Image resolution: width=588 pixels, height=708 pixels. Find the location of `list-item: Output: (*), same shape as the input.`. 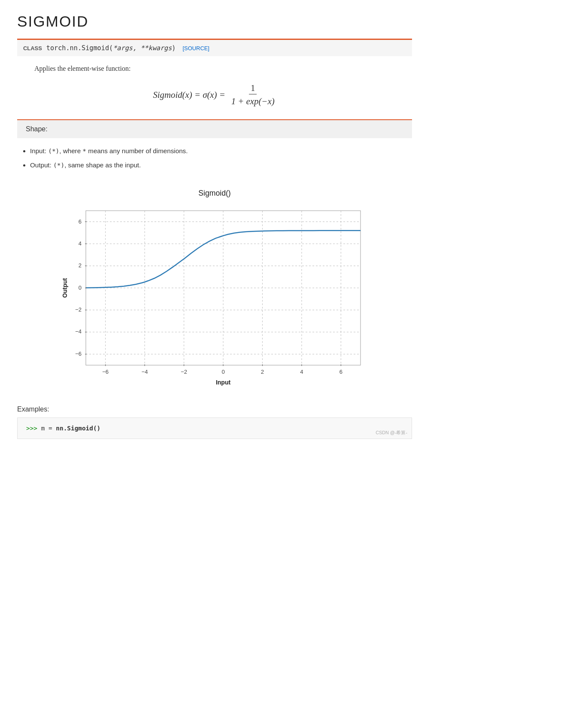

list-item: Output: (*), same shape as the input. is located at coordinates (221, 166).